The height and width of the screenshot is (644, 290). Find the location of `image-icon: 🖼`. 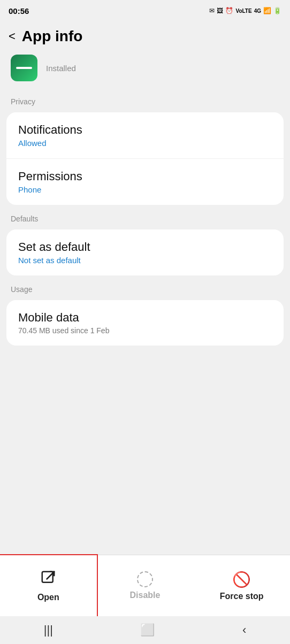

image-icon: 🖼 is located at coordinates (220, 11).